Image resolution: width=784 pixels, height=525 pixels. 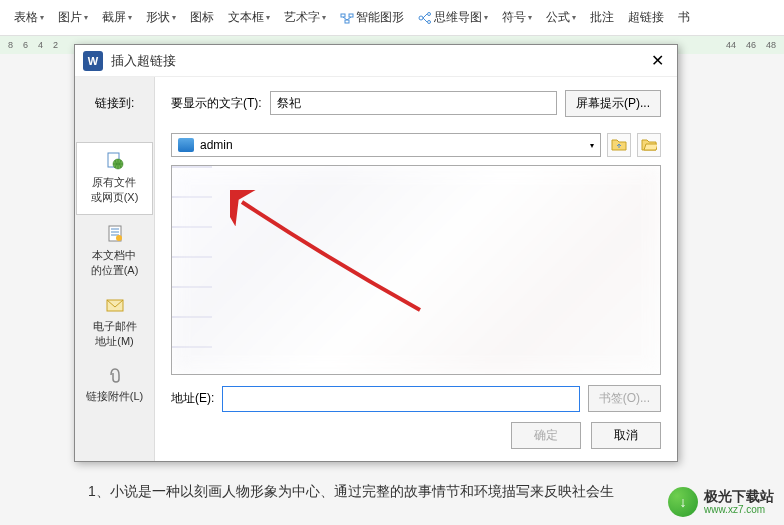 I want to click on document-body: 1、小说是一种以刻画人物形象为中心、通过完整的故事情节和环境描写来反映社会生, so click(x=392, y=491).